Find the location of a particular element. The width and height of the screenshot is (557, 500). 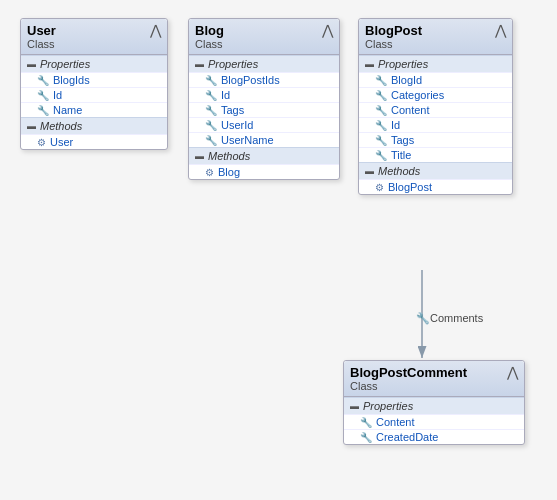

toggle-properties-blogpostcomment: ▬ is located at coordinates (354, 406).